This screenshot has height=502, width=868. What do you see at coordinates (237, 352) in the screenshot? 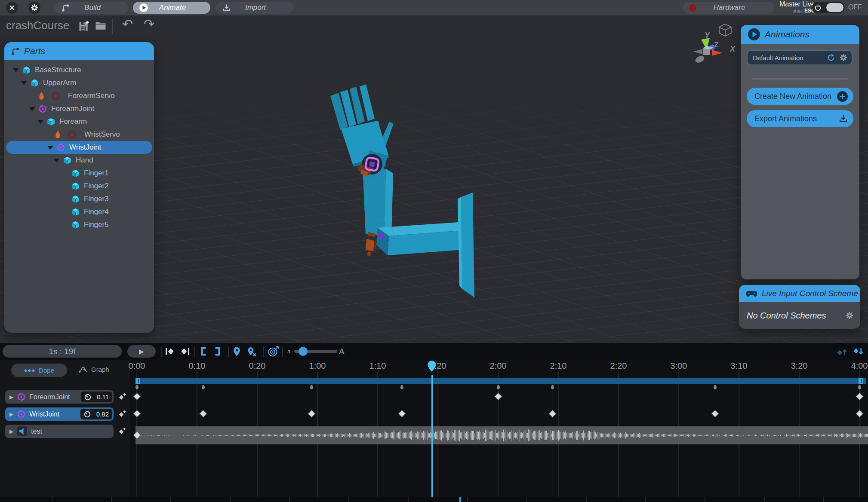
I see `marker-pin-icon` at bounding box center [237, 352].